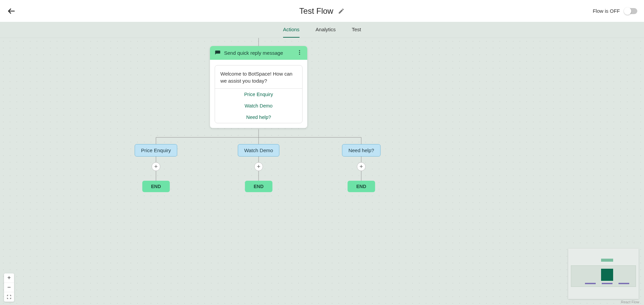 Image resolution: width=644 pixels, height=305 pixels. Describe the element at coordinates (259, 87) in the screenshot. I see `node-quick-reply: Send quick reply message Welcome to BotS…` at that location.